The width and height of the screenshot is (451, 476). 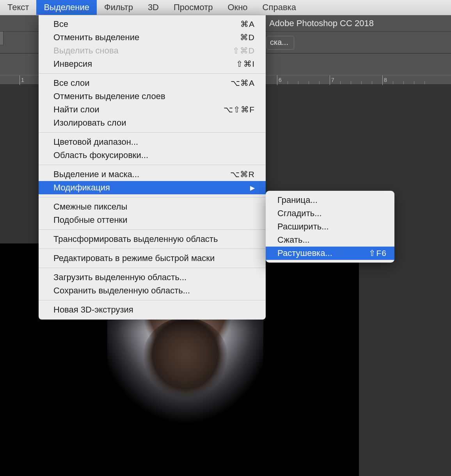 What do you see at coordinates (279, 80) in the screenshot?
I see `ruler-tick: 6` at bounding box center [279, 80].